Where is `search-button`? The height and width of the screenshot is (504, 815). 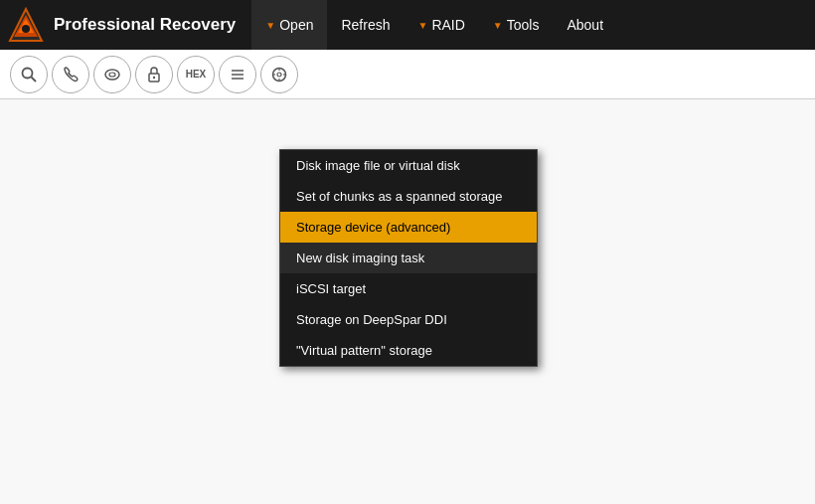
search-button is located at coordinates (29, 75).